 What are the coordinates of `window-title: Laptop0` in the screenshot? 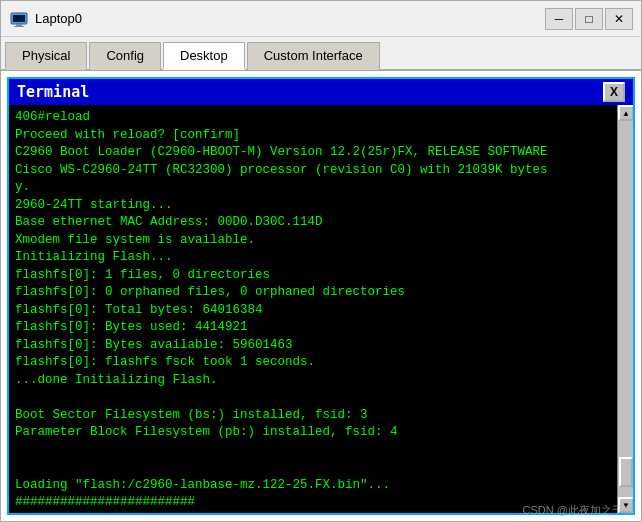 It's located at (290, 18).